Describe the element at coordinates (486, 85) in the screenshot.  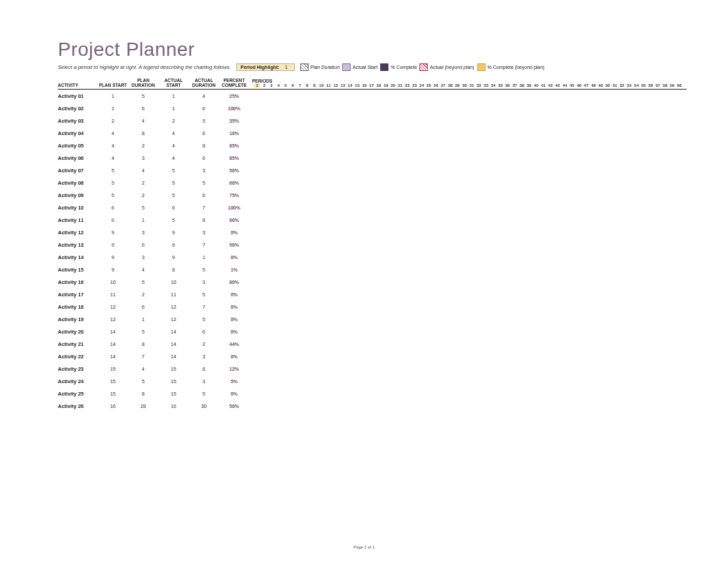
I see `period-tick: 33` at that location.